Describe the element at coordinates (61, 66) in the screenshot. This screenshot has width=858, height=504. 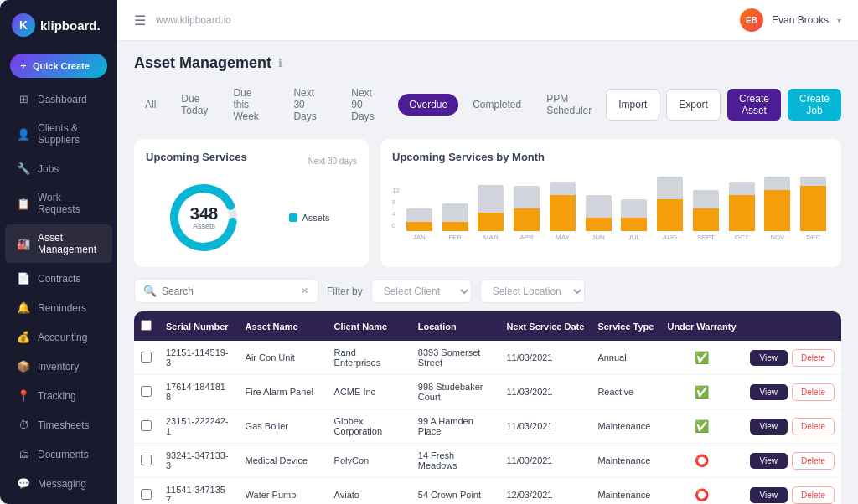
I see `quick-create-label: Quick Create` at that location.